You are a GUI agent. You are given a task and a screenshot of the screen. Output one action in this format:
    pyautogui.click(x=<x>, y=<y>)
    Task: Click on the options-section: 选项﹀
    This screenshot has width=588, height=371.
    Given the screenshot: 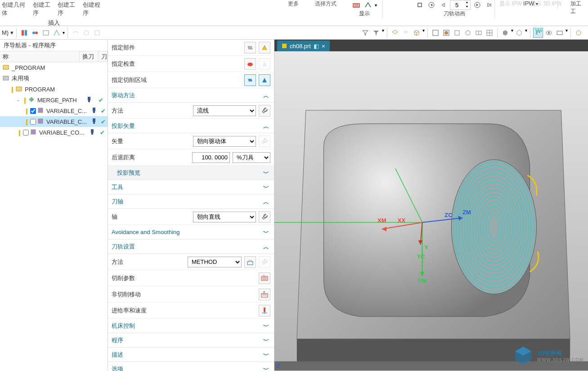 What is the action you would take?
    pyautogui.click(x=191, y=366)
    